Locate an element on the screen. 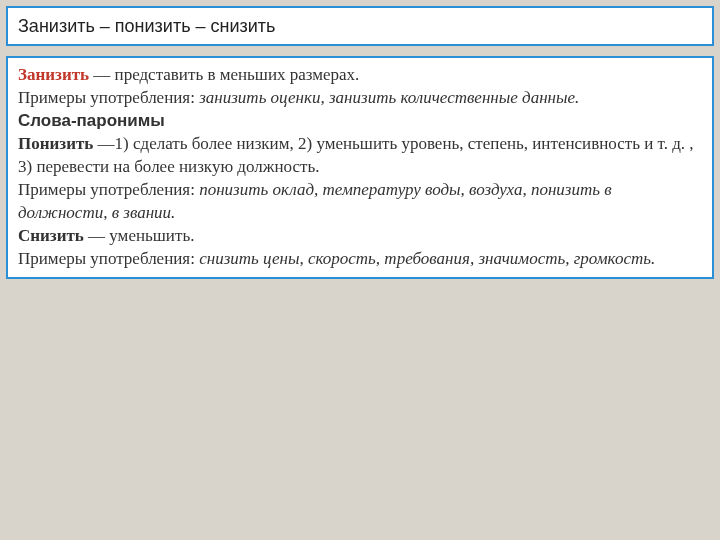  def-zanizit: — представить в меньших размерах. is located at coordinates (224, 74).